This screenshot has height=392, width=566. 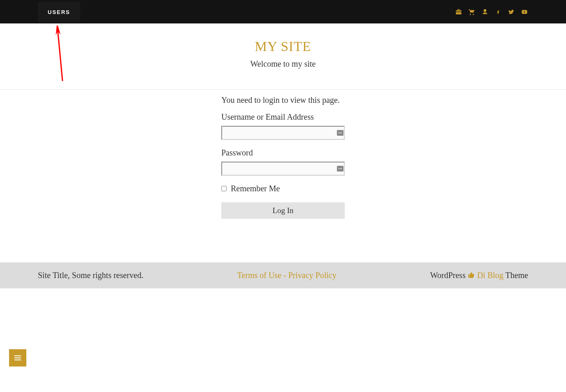 What do you see at coordinates (283, 276) in the screenshot?
I see `footer: Site Title, Some rights reserved. Terms …` at bounding box center [283, 276].